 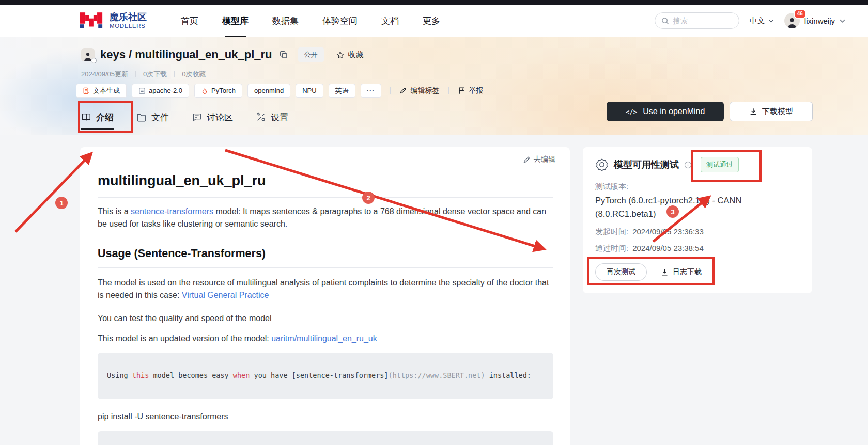 I want to click on text-generation-icon, so click(x=86, y=91).